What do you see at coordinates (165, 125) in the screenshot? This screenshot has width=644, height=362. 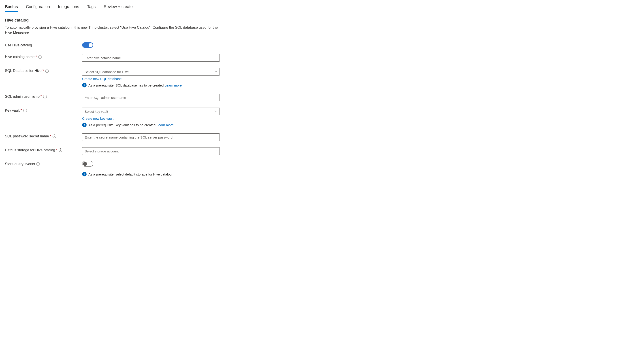 I see `key-vault-learn-more-link: Learn more` at bounding box center [165, 125].